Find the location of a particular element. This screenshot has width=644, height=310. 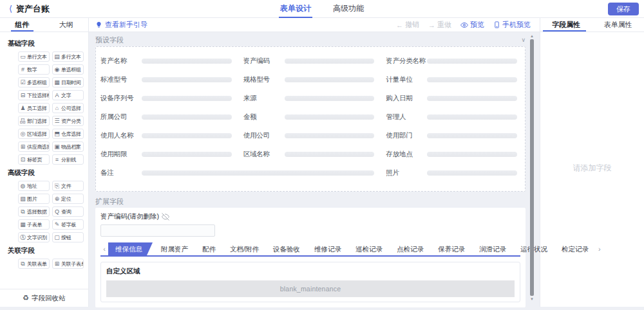

field-type-label: 单选框组 is located at coordinates (71, 69).